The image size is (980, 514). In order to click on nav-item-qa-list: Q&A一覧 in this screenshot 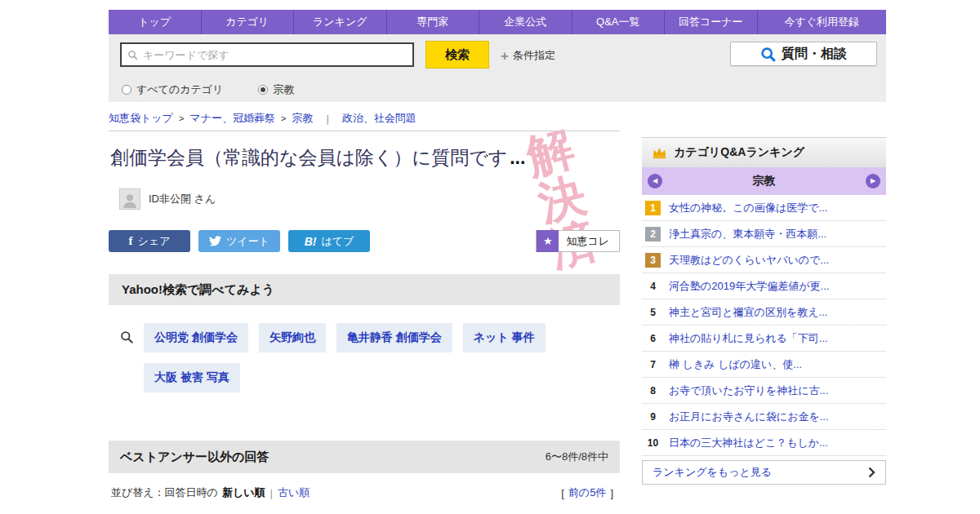, I will do `click(619, 22)`.